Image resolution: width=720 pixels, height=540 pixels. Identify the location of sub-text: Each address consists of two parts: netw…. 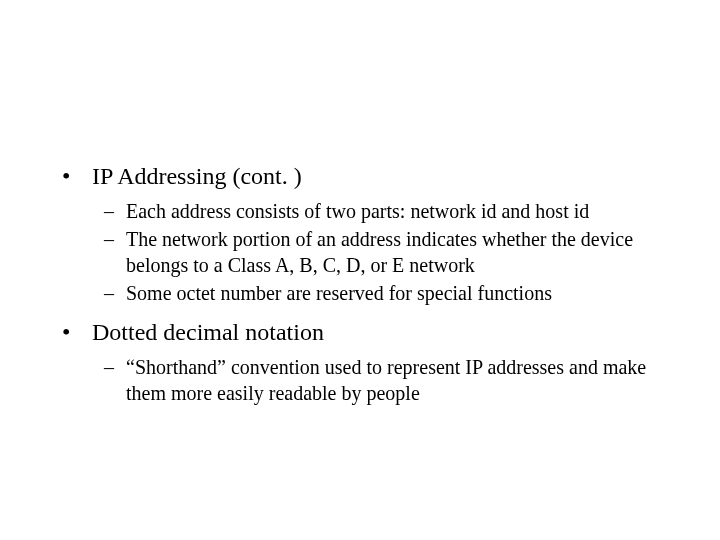
(358, 211).